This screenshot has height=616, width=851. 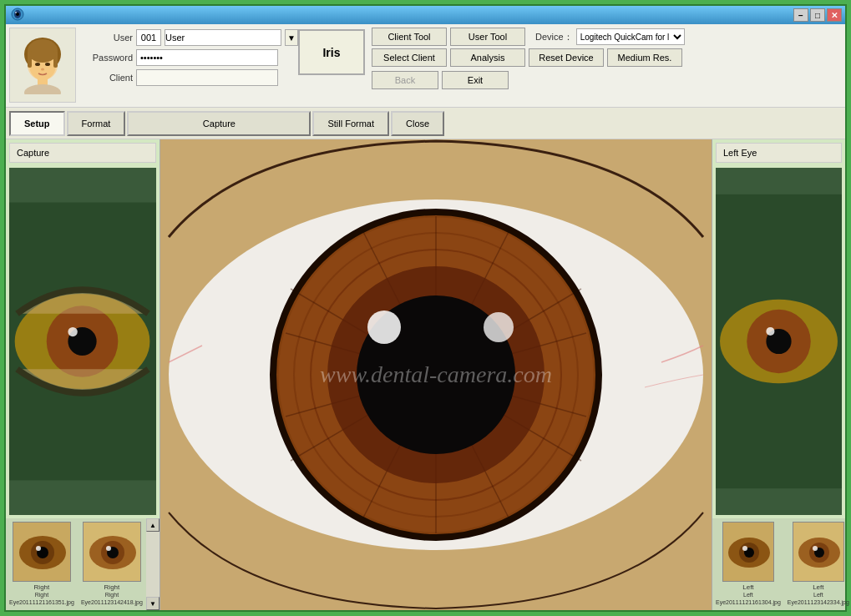 I want to click on iris-button: Iris, so click(x=332, y=52).